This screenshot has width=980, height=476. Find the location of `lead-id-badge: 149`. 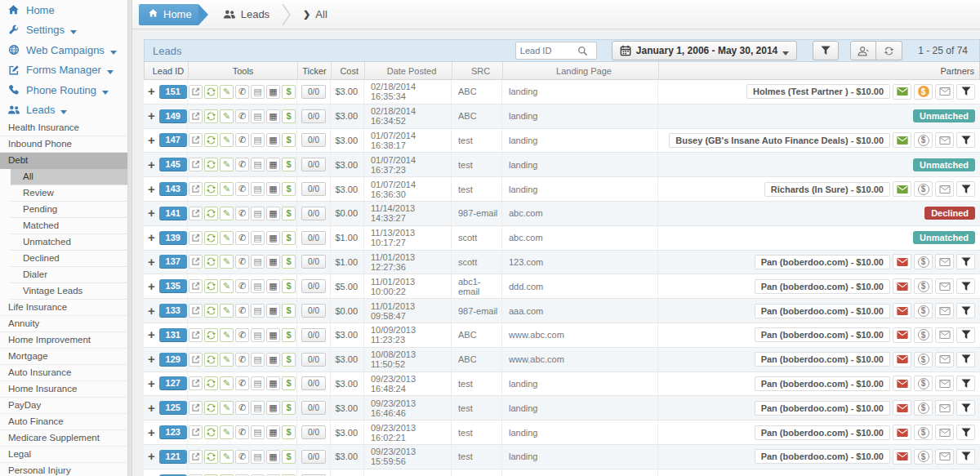

lead-id-badge: 149 is located at coordinates (173, 116).